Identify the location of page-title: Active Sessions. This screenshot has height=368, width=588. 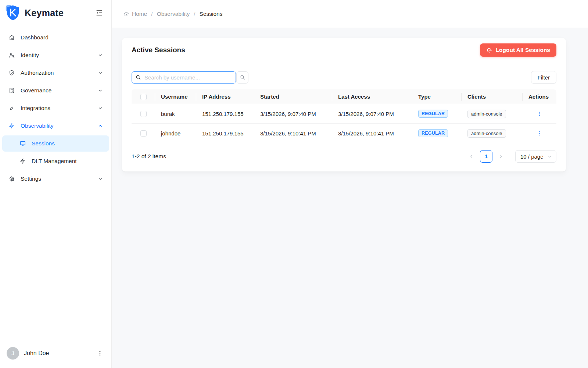
(158, 50).